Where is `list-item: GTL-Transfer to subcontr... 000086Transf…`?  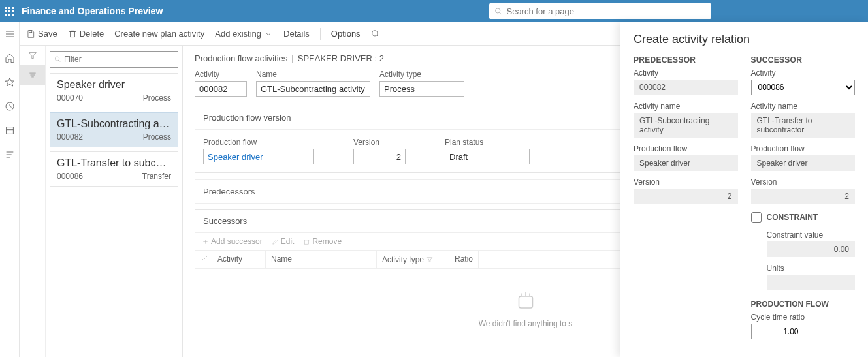
list-item: GTL-Transfer to subcontr... 000086Transf… is located at coordinates (114, 169).